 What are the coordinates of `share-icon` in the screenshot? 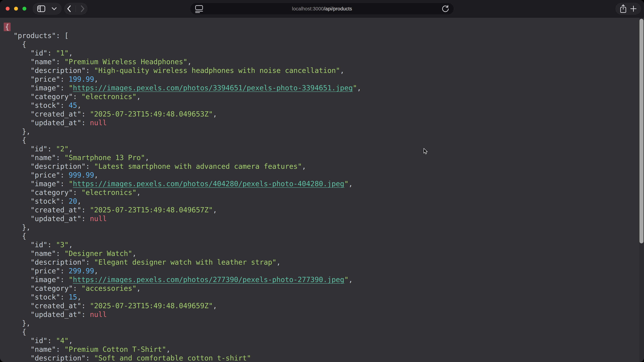 It's located at (623, 9).